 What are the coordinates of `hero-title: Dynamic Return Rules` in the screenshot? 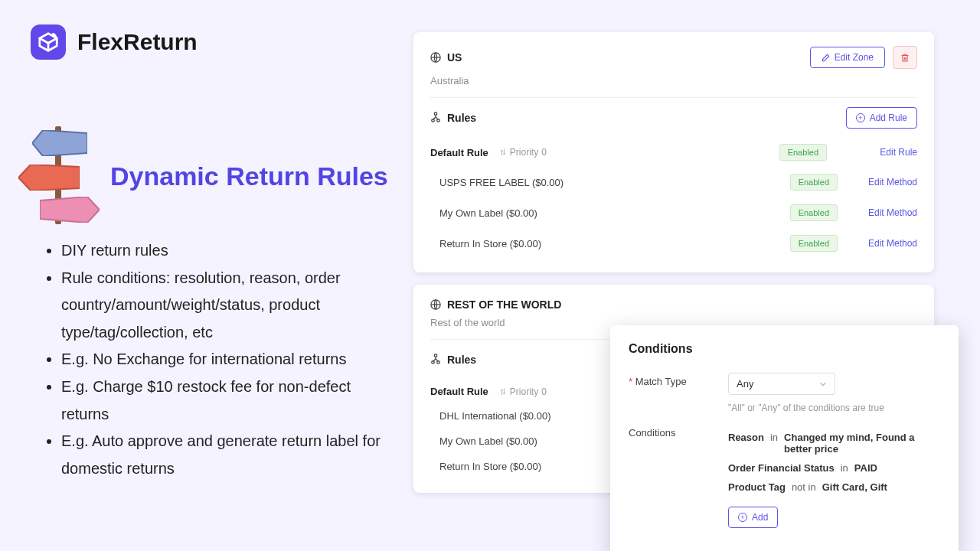 It's located at (250, 176).